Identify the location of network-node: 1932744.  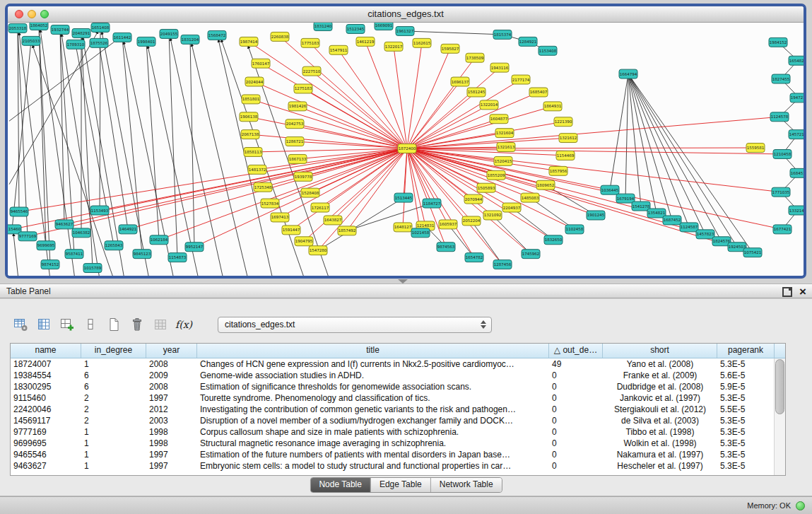
(60, 30).